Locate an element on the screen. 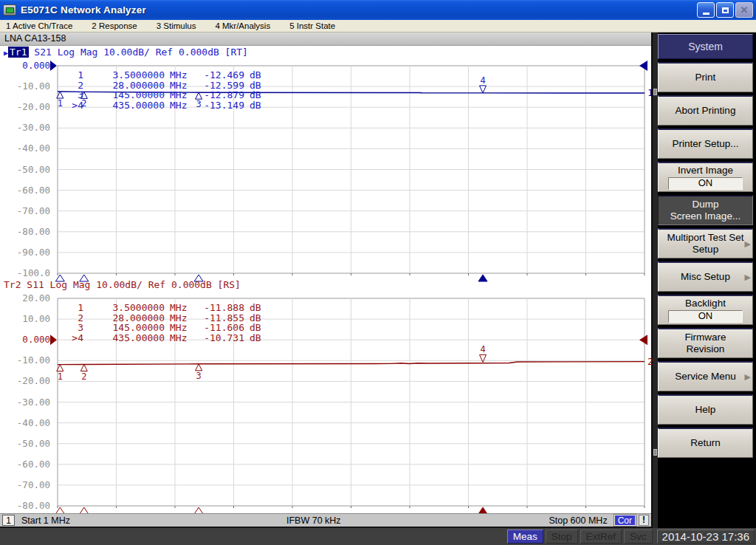 This screenshot has width=756, height=545. softkey-firmware-revision-label: Revision is located at coordinates (706, 349).